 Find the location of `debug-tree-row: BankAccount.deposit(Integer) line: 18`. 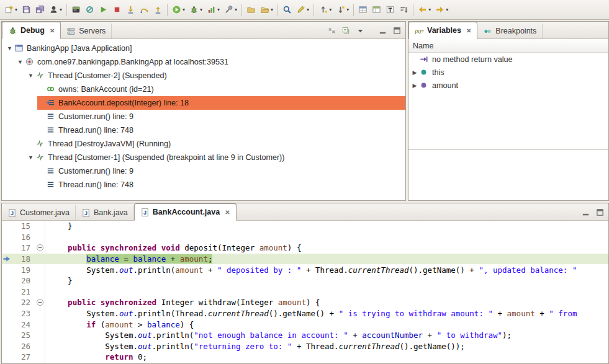

debug-tree-row: BankAccount.deposit(Integer) line: 18 is located at coordinates (204, 103).